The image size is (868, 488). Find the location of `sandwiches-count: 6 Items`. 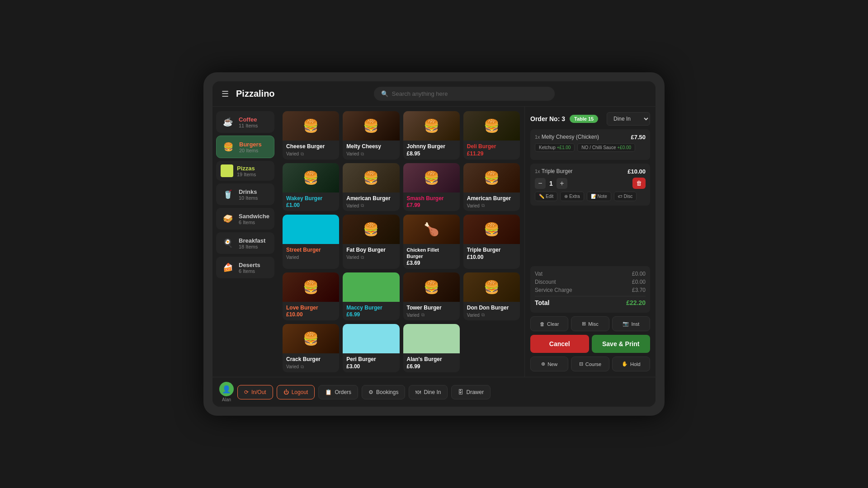

sandwiches-count: 6 Items is located at coordinates (254, 222).